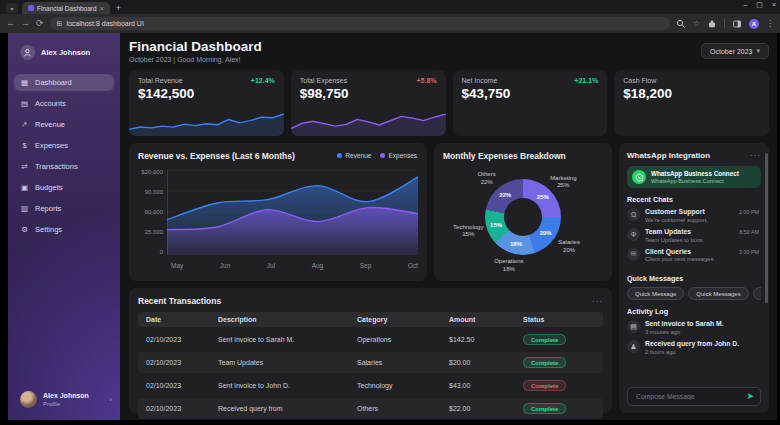  Describe the element at coordinates (766, 228) in the screenshot. I see `scrollbar-thumb` at that location.